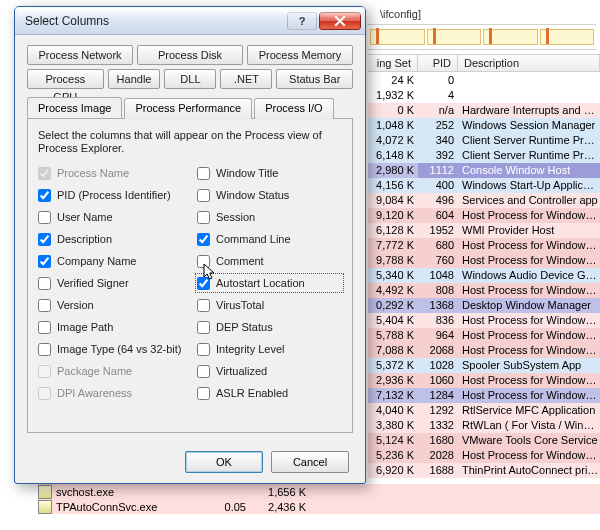  Describe the element at coordinates (484, 96) in the screenshot. I see `table-row: 1,932 K4` at that location.